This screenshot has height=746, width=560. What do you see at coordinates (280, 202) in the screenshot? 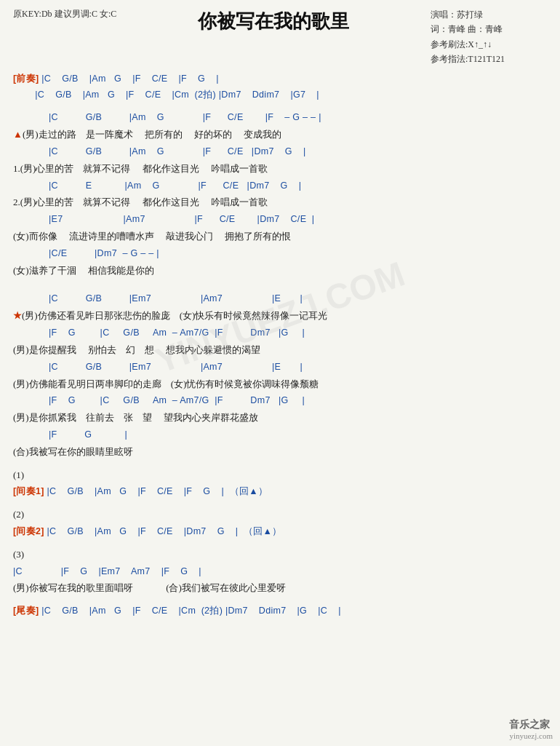
I see `lyric-line: 2.(男)心里的苦 就算不记得 都化作这目光 吟唱成一首歌` at bounding box center [280, 202].